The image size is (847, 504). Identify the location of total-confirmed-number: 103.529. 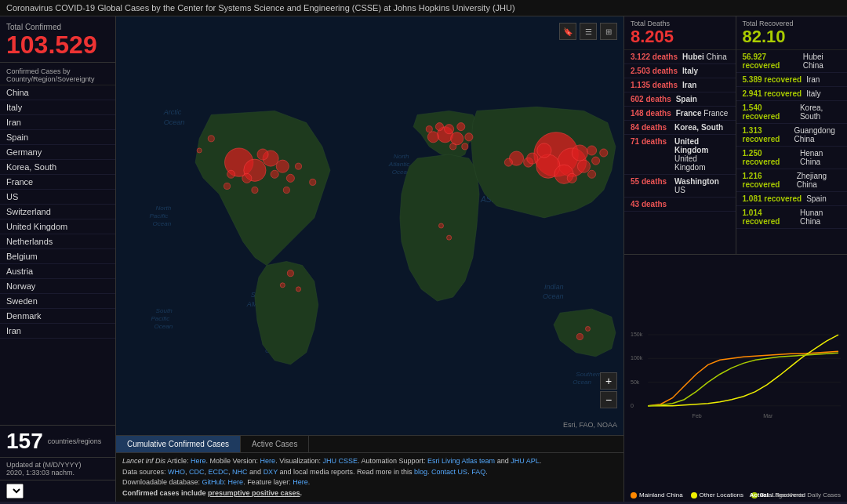
(58, 45).